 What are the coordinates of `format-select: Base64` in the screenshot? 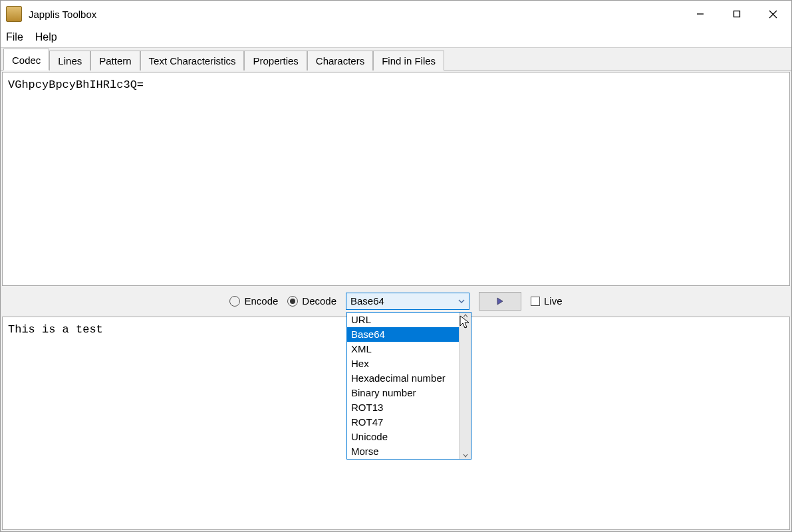 It's located at (408, 301).